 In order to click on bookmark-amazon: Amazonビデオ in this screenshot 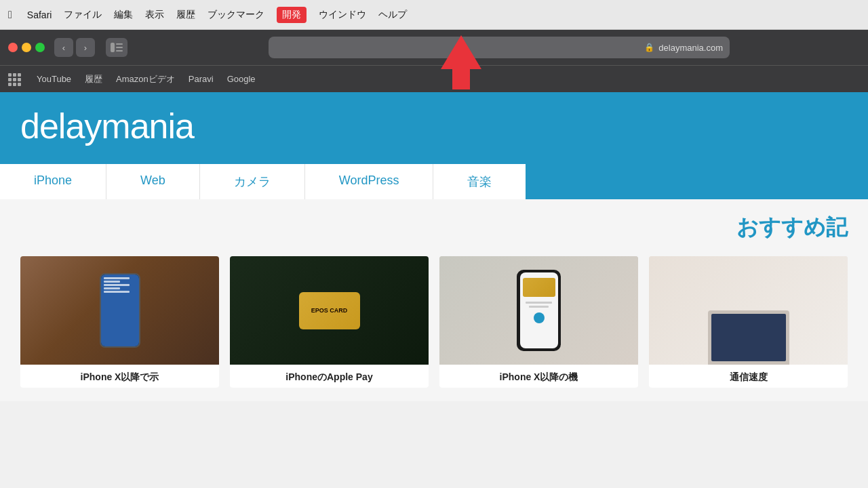, I will do `click(145, 79)`.